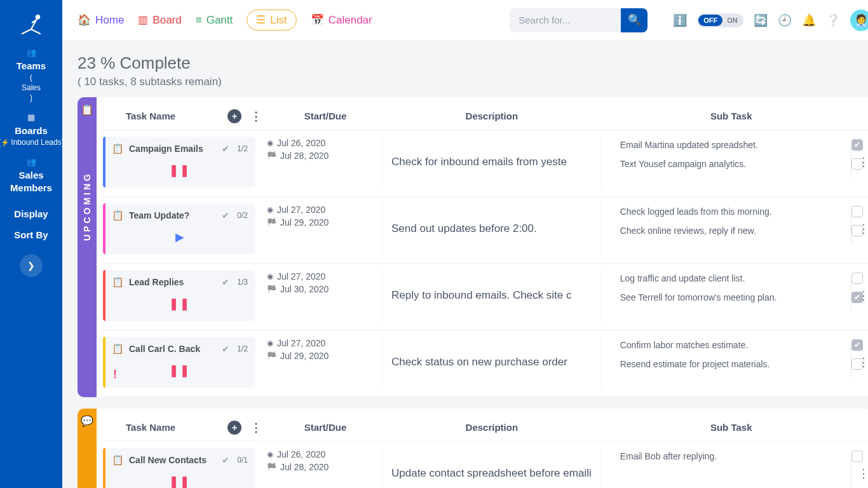  What do you see at coordinates (473, 449) in the screenshot?
I see `task-group: 💬Task Name+⋮Start/DueDescriptionSub Task…` at bounding box center [473, 449].